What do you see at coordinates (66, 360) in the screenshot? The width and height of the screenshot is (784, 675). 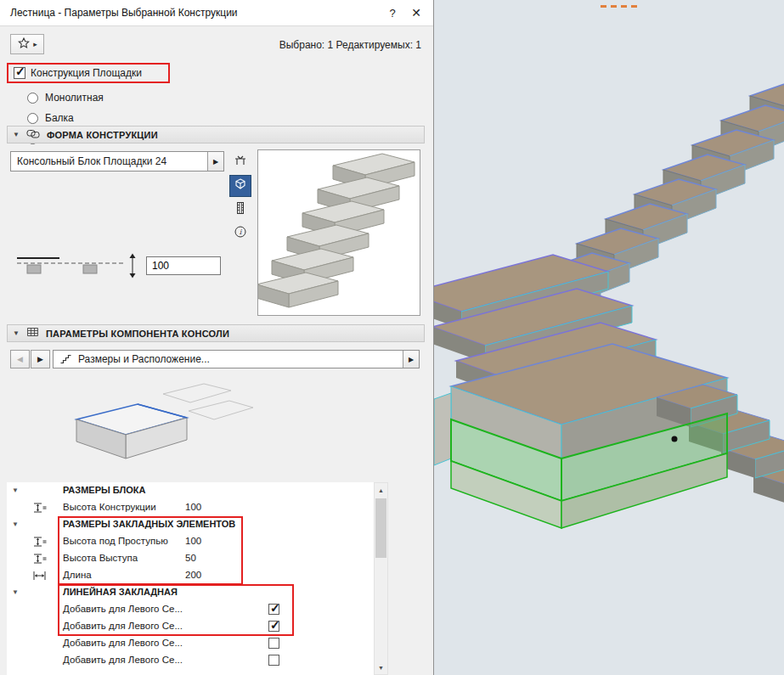 I see `stair-page-icon` at bounding box center [66, 360].